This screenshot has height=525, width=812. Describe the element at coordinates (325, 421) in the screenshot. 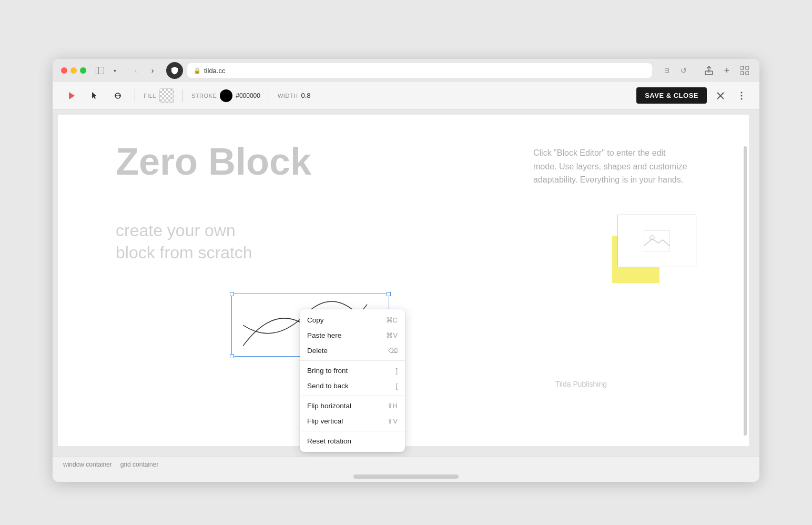

I see `flip-v-label: Flip vertical` at that location.